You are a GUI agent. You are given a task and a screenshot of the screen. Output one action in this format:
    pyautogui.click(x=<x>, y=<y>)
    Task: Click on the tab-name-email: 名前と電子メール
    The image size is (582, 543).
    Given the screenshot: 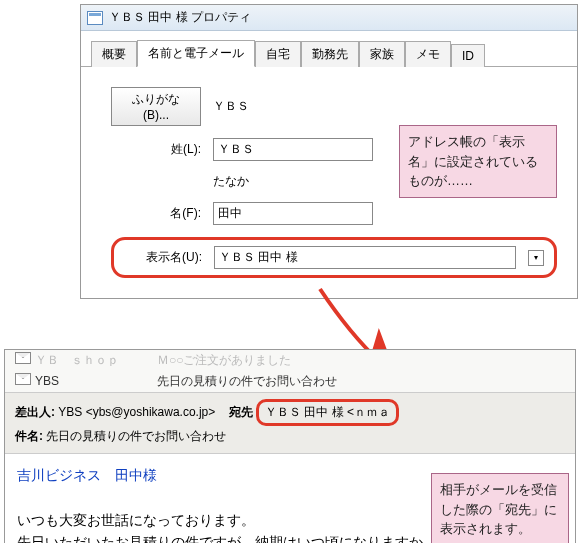 What is the action you would take?
    pyautogui.click(x=196, y=54)
    